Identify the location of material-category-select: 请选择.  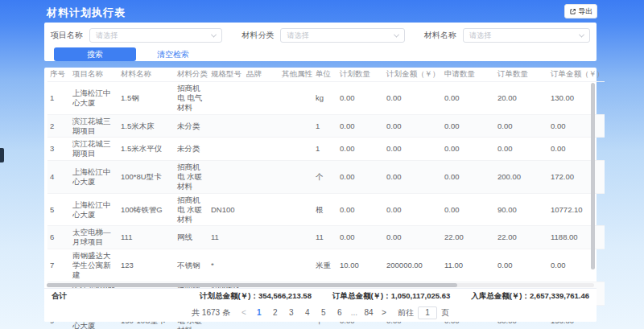
(342, 35).